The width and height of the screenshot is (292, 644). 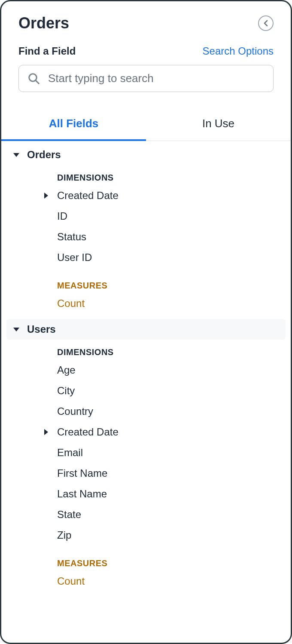 I want to click on dimension-field: Email, so click(x=146, y=453).